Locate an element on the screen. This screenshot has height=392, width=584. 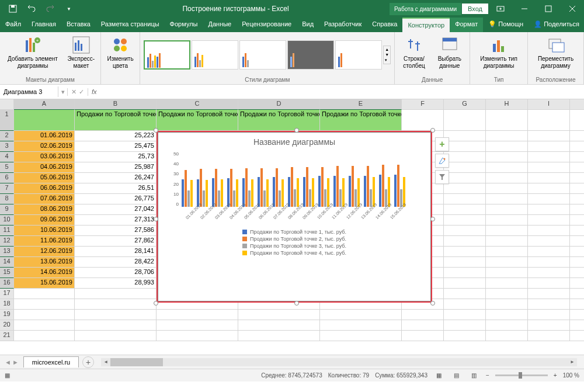
add-sheet-button: + is located at coordinates (88, 362).